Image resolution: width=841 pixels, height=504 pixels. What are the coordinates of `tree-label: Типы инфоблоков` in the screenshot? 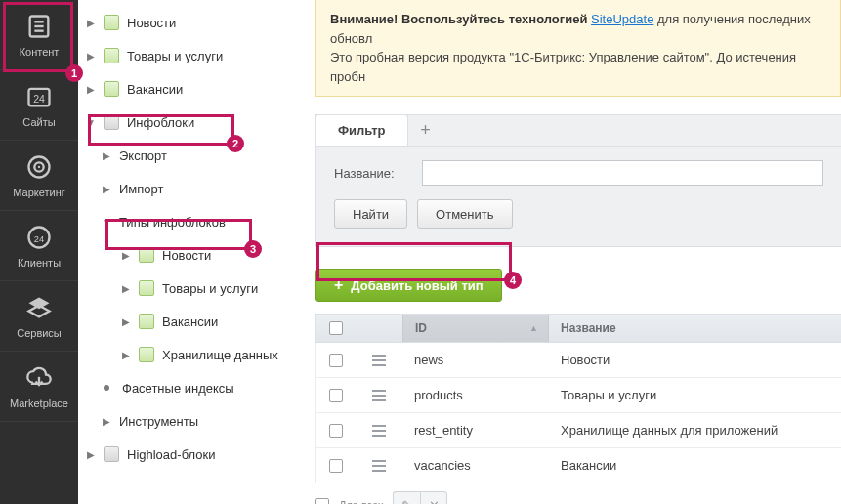 It's located at (172, 223).